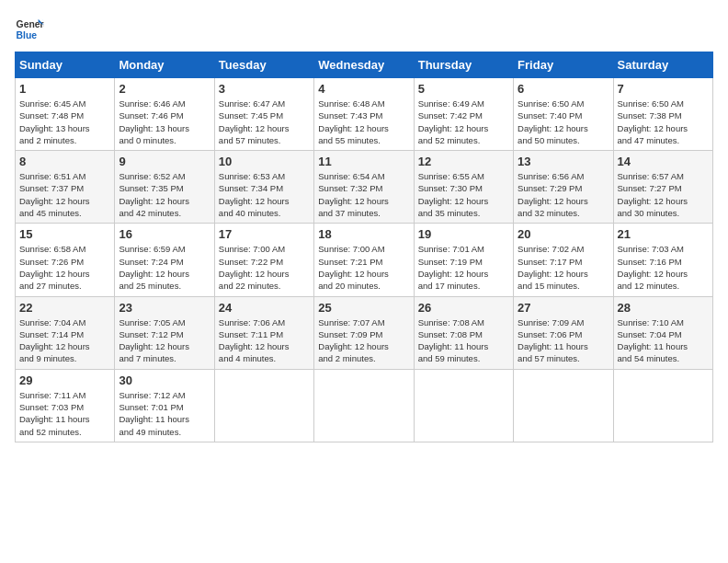 Image resolution: width=728 pixels, height=563 pixels. What do you see at coordinates (265, 267) in the screenshot?
I see `day-info: Sunrise: 7:00 AM Sunset: 7:22 PM Dayligh…` at bounding box center [265, 267].